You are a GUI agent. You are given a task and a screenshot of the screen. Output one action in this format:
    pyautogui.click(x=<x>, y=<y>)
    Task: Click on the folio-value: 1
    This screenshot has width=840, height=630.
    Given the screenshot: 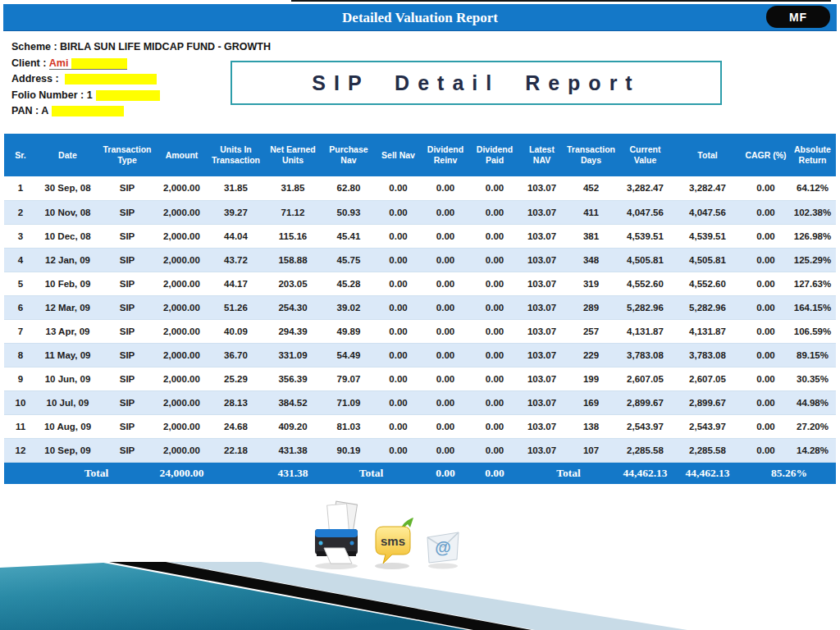 What is the action you would take?
    pyautogui.click(x=90, y=95)
    